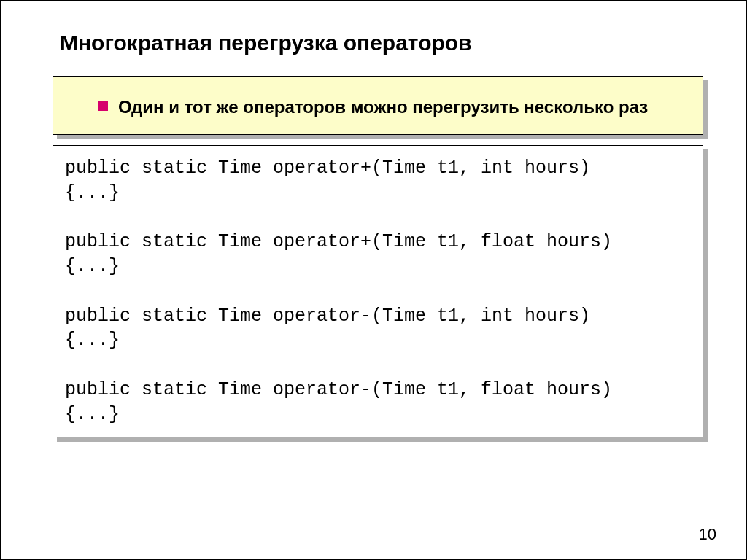 Image resolution: width=747 pixels, height=560 pixels. I want to click on callout-box-wrapper: Один и тот же операторов можно перегрузи…, so click(378, 105).